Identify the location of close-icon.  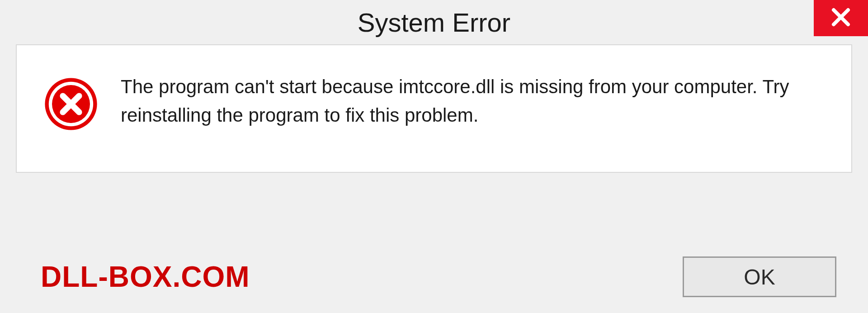
(841, 18).